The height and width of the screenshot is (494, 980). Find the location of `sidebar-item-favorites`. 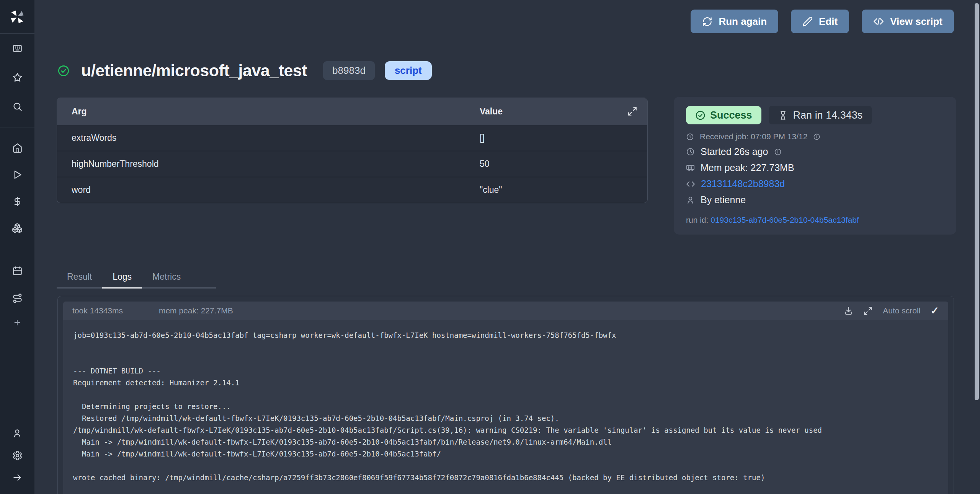

sidebar-item-favorites is located at coordinates (17, 77).